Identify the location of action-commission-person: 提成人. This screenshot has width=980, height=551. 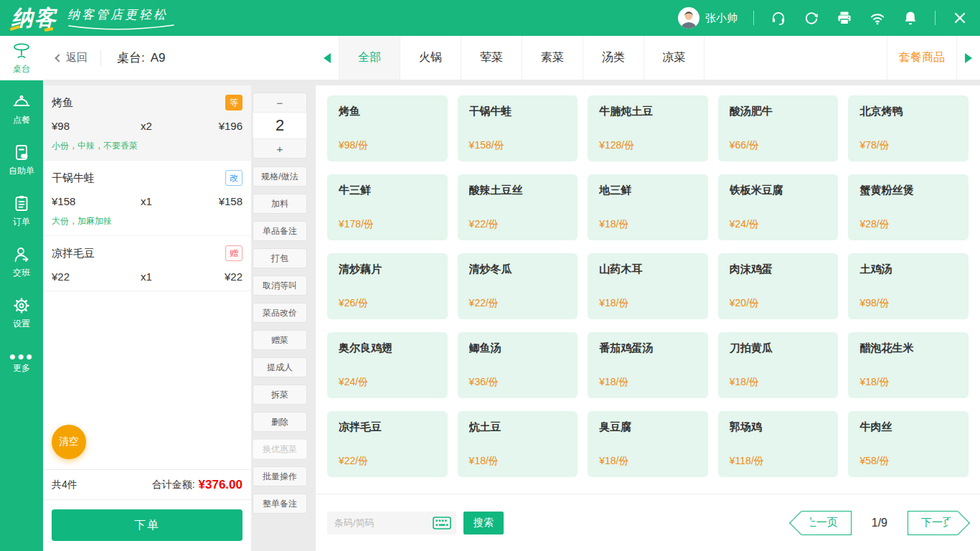
(280, 367).